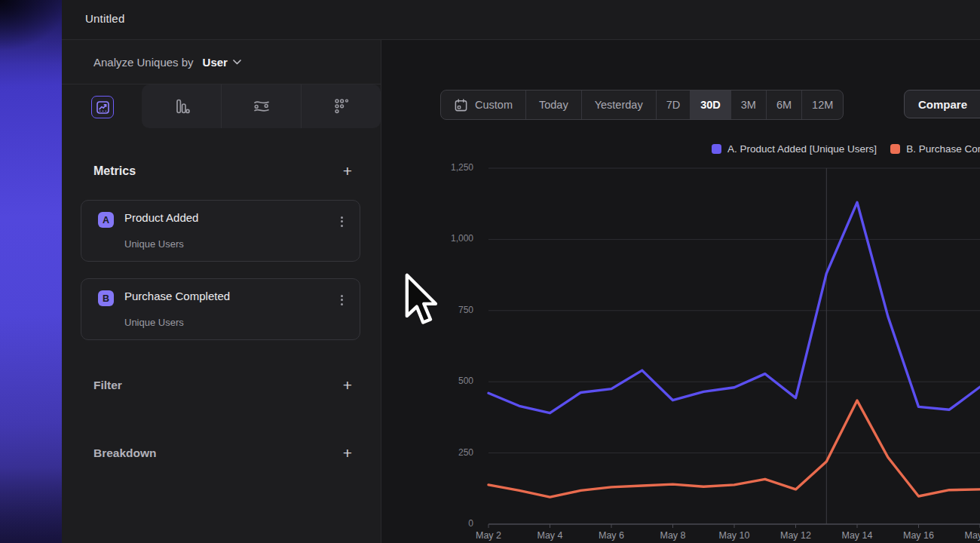 This screenshot has height=543, width=980. Describe the element at coordinates (177, 296) in the screenshot. I see `metric-b-title: Purchase Completed` at that location.